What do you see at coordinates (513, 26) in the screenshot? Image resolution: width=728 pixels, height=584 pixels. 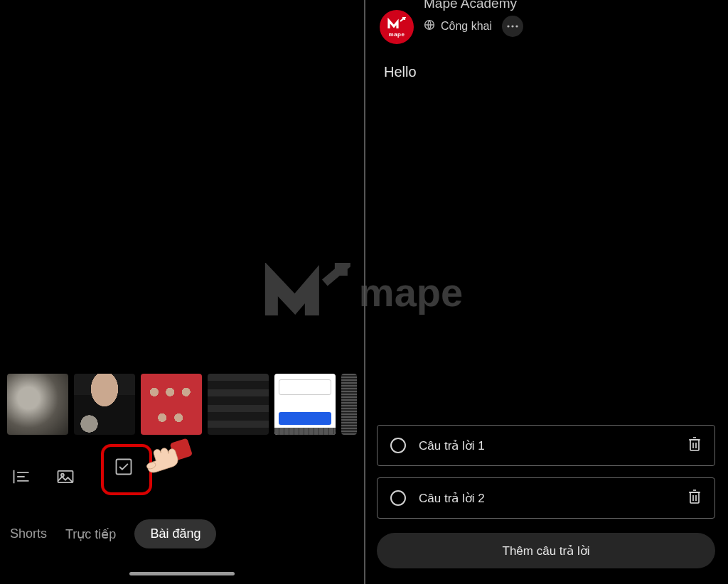 I see `more-button` at bounding box center [513, 26].